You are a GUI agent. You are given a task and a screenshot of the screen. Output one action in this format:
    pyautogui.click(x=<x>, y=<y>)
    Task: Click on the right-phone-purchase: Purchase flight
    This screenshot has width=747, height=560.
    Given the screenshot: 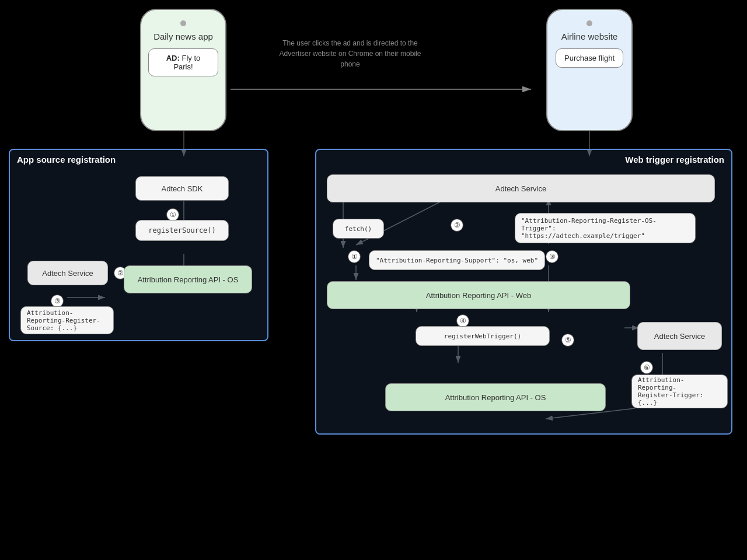 What is the action you would take?
    pyautogui.click(x=589, y=58)
    